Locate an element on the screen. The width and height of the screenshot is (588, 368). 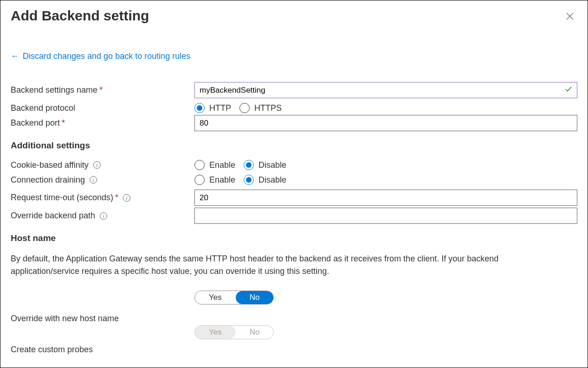
row-override-toggle: Yes No is located at coordinates (294, 298).